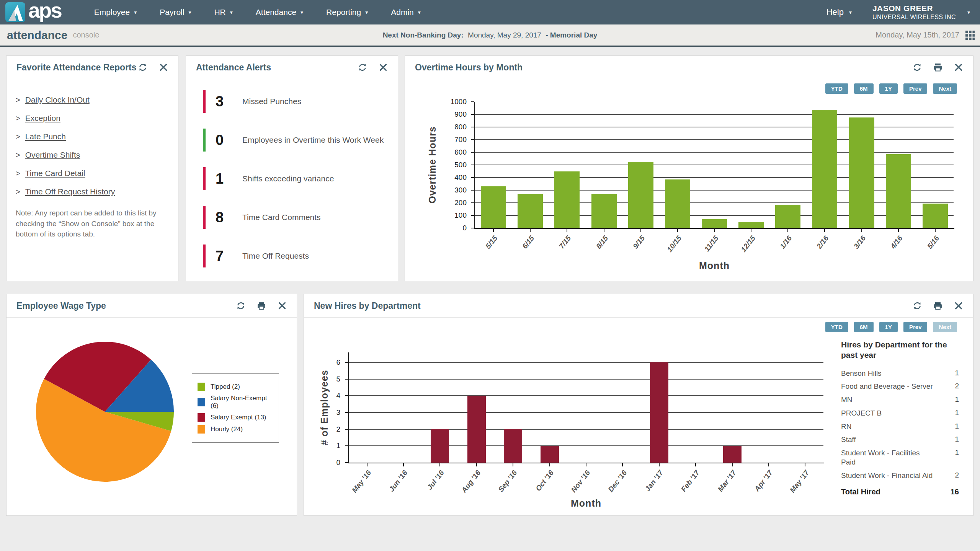 The height and width of the screenshot is (551, 980). Describe the element at coordinates (325, 379) in the screenshot. I see `y-tick-label: 5` at that location.